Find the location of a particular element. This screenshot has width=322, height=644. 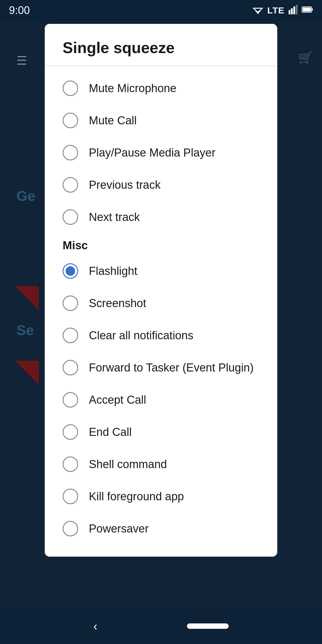

radio-circle-kill-app is located at coordinates (70, 496).